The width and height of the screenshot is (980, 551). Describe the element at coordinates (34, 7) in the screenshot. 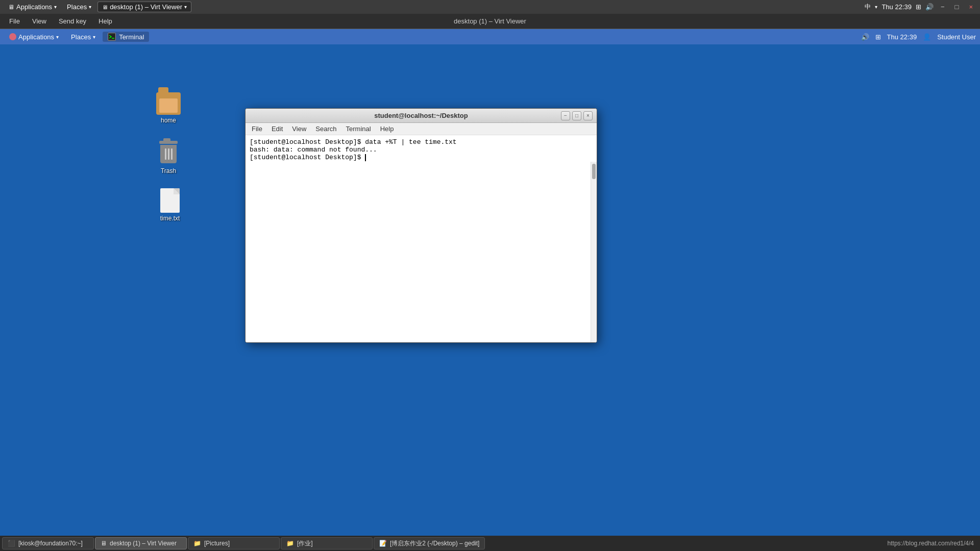

I see `host-app-label: Applications` at that location.